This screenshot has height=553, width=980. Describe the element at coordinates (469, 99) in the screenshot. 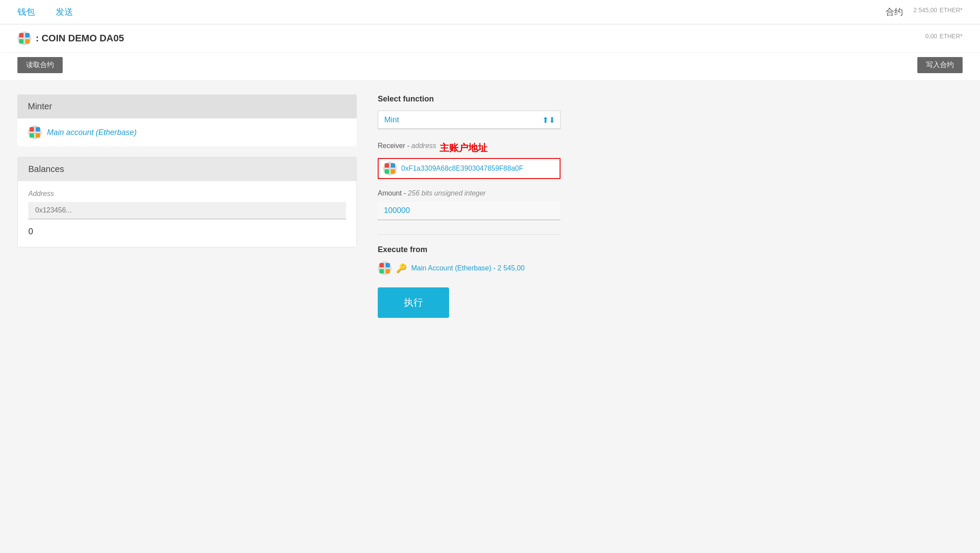

I see `select-function-label: Select function` at that location.